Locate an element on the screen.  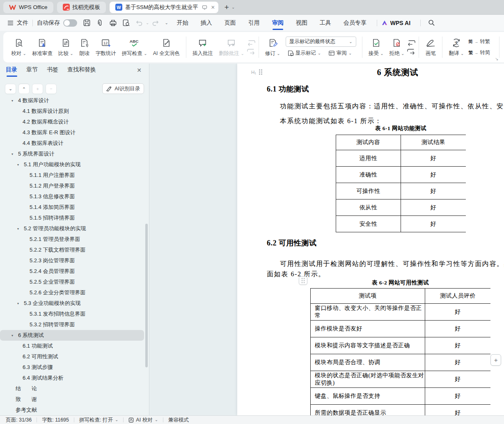
table-cell: 操作模块是否友好 is located at coordinates (368, 329).